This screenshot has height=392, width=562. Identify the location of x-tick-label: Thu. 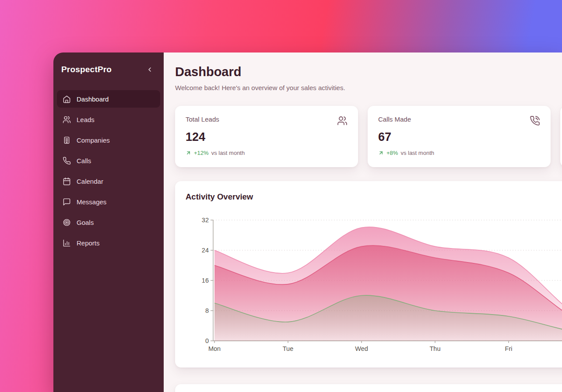
(435, 349).